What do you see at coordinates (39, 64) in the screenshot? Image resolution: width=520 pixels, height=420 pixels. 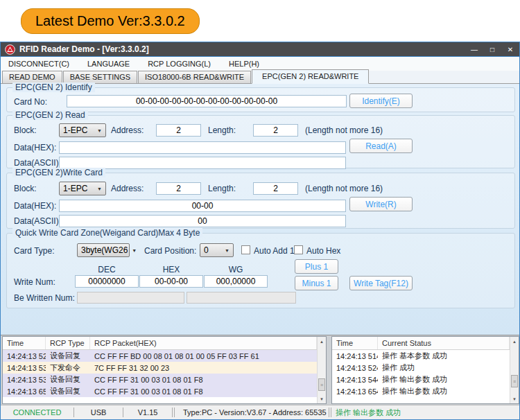 I see `menu-item-0: DISCONNECT(C)` at bounding box center [39, 64].